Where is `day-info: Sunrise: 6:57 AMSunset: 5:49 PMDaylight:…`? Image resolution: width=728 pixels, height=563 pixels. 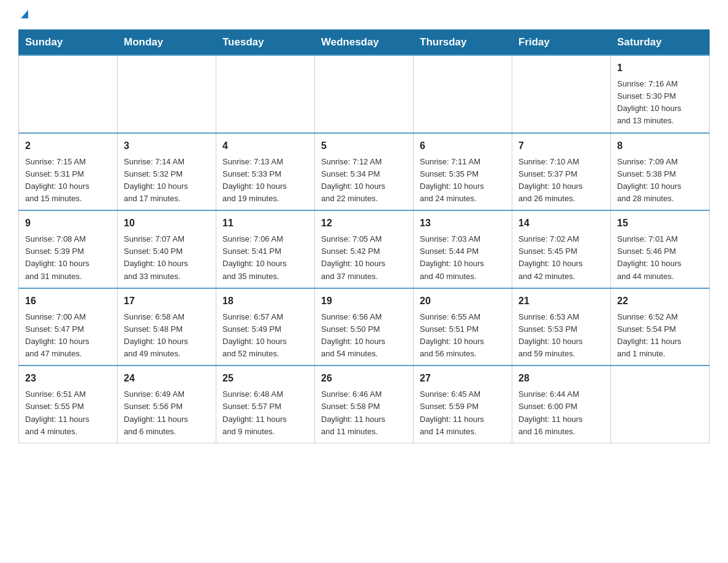
day-info: Sunrise: 6:57 AMSunset: 5:49 PMDaylight:… is located at coordinates (265, 336).